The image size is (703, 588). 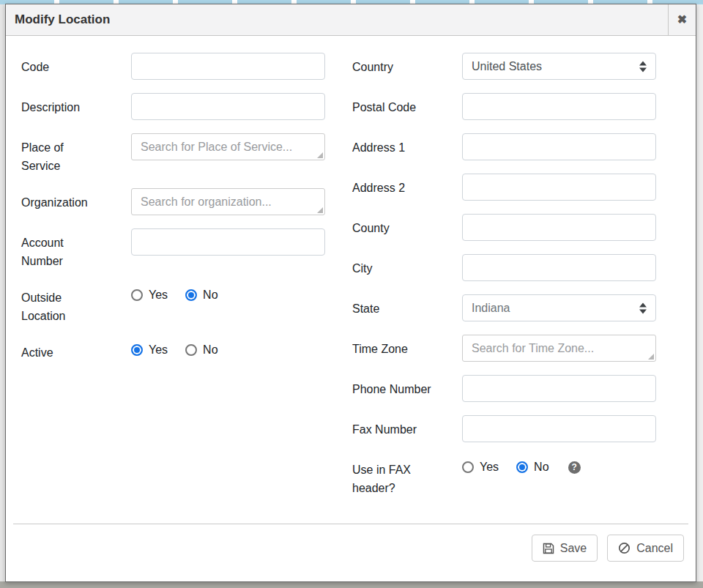 I want to click on postal-code-label: Postal Code, so click(x=407, y=105).